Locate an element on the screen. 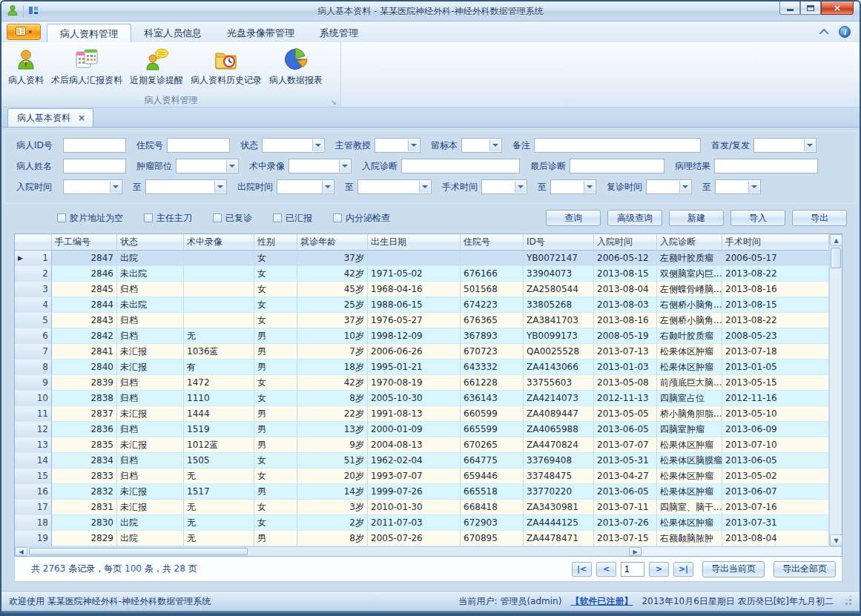  grid-cell: 2013-05-02 is located at coordinates (776, 476).